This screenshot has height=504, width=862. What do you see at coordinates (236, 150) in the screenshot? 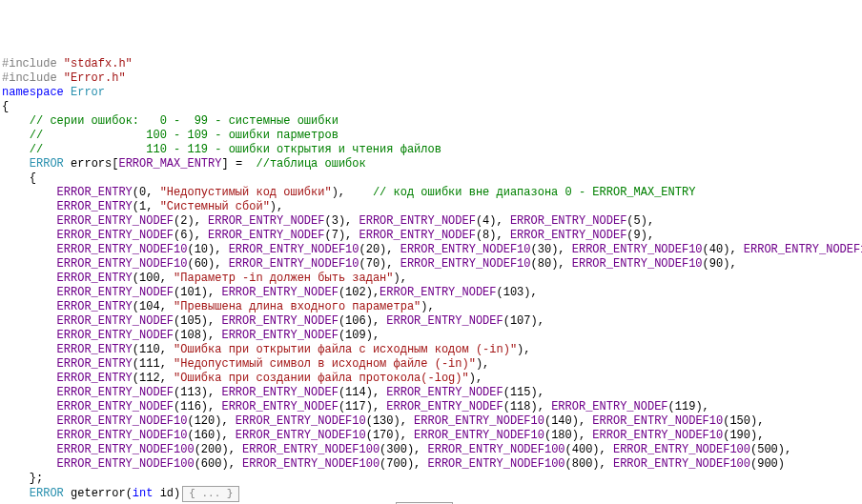
I see `comment-line: // 110 - 119 - ошибки открытия и чтения …` at bounding box center [236, 150].